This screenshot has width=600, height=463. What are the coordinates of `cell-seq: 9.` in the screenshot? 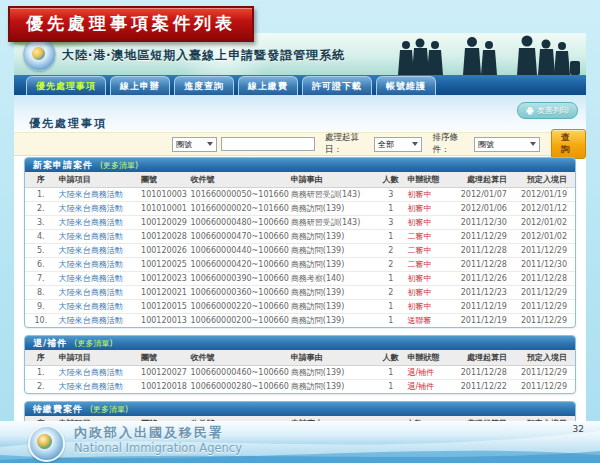 It's located at (41, 307).